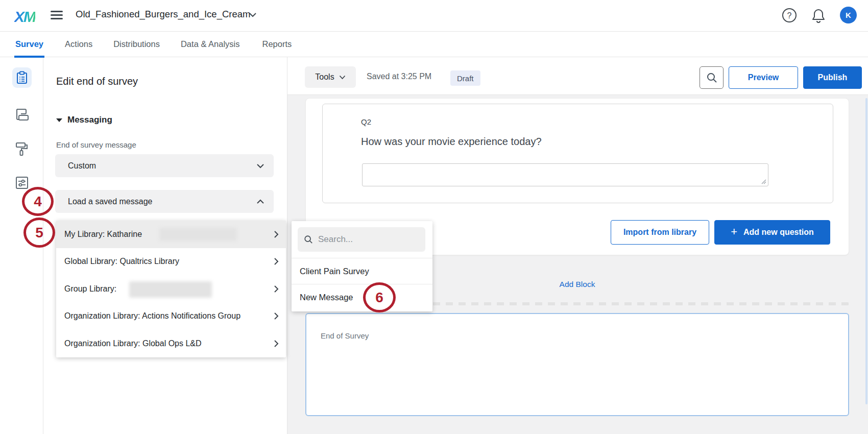 The width and height of the screenshot is (868, 434). What do you see at coordinates (133, 344) in the screenshot?
I see `menu-item-label: Organization Library: Global Ops L&D` at bounding box center [133, 344].